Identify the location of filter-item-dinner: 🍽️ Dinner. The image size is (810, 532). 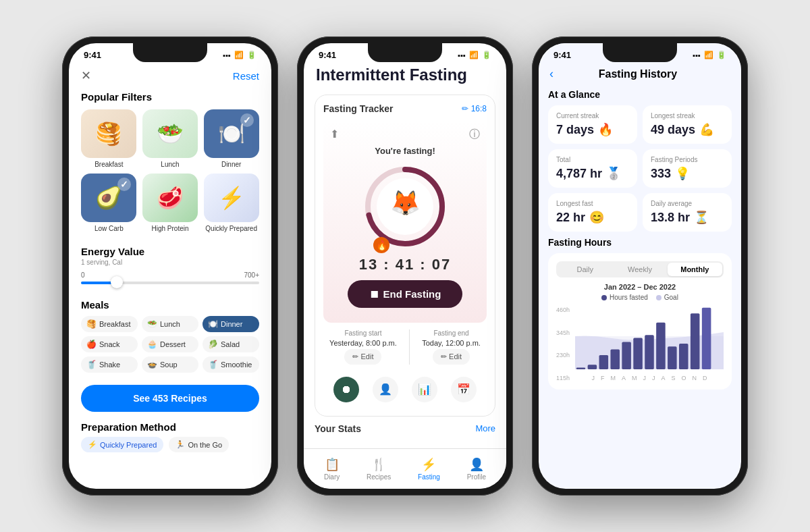
(231, 139).